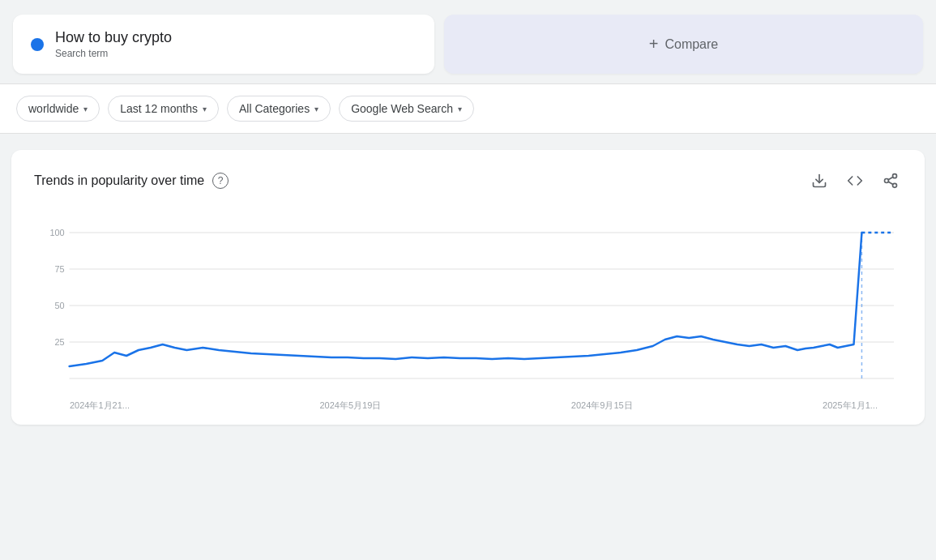  Describe the element at coordinates (684, 44) in the screenshot. I see `compare-card: + Compare` at that location.